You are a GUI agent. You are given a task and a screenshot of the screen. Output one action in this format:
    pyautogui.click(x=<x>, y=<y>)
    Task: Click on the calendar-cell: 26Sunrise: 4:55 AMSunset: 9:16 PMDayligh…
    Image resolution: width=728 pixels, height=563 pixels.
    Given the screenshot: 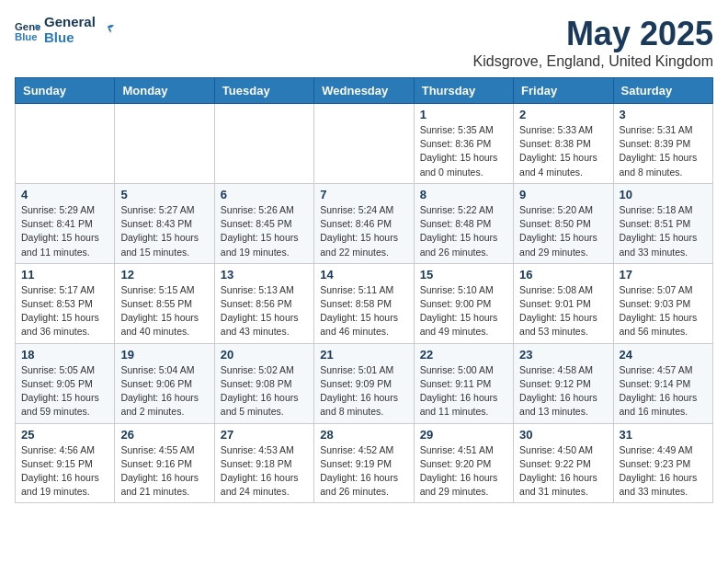 What is the action you would take?
    pyautogui.click(x=165, y=464)
    